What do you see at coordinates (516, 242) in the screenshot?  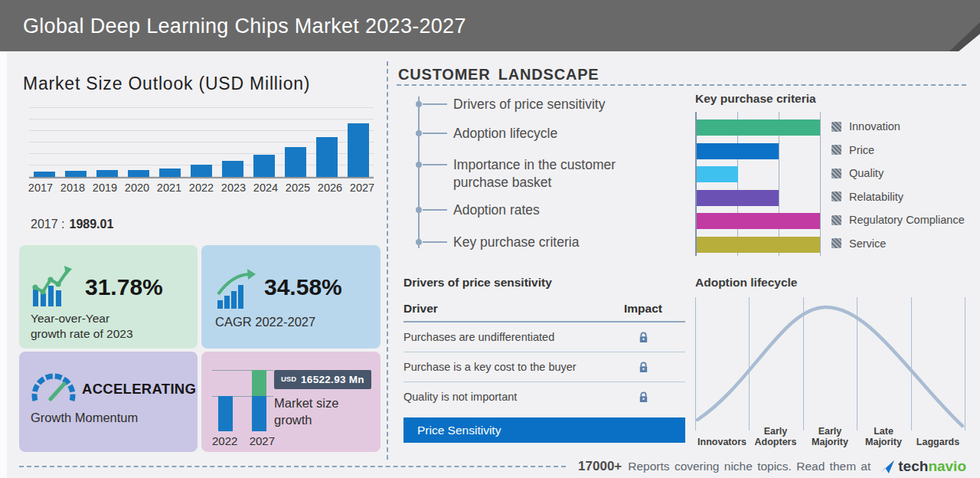 I see `landscape-item: Key purchase criteria` at bounding box center [516, 242].